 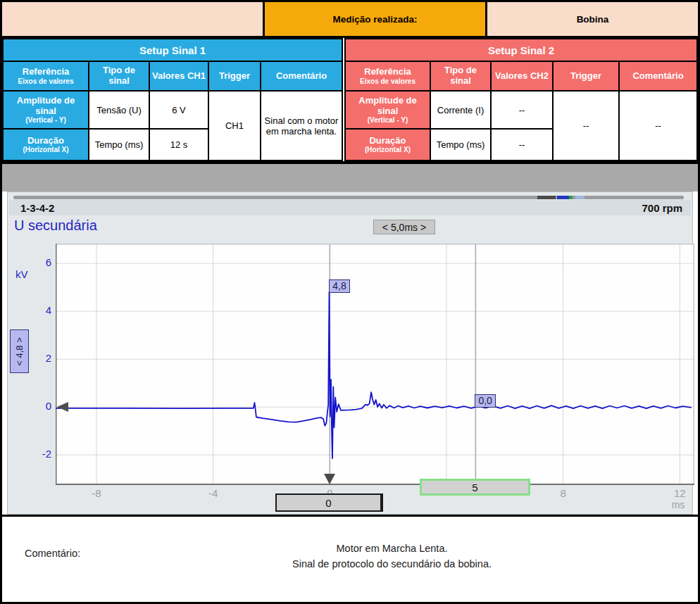 I want to click on scope-header-band: 1-3-4-2 700 rpm, so click(x=350, y=208).